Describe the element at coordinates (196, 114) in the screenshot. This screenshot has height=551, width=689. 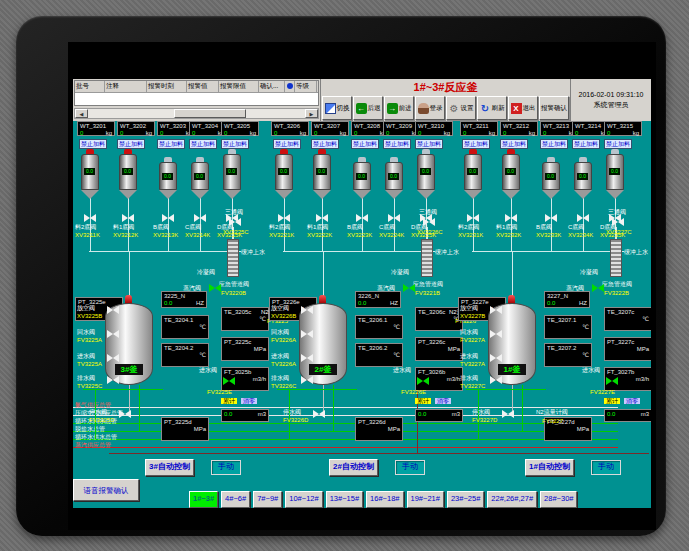
I see `alarm-scrollbar: ◀ ▶` at that location.